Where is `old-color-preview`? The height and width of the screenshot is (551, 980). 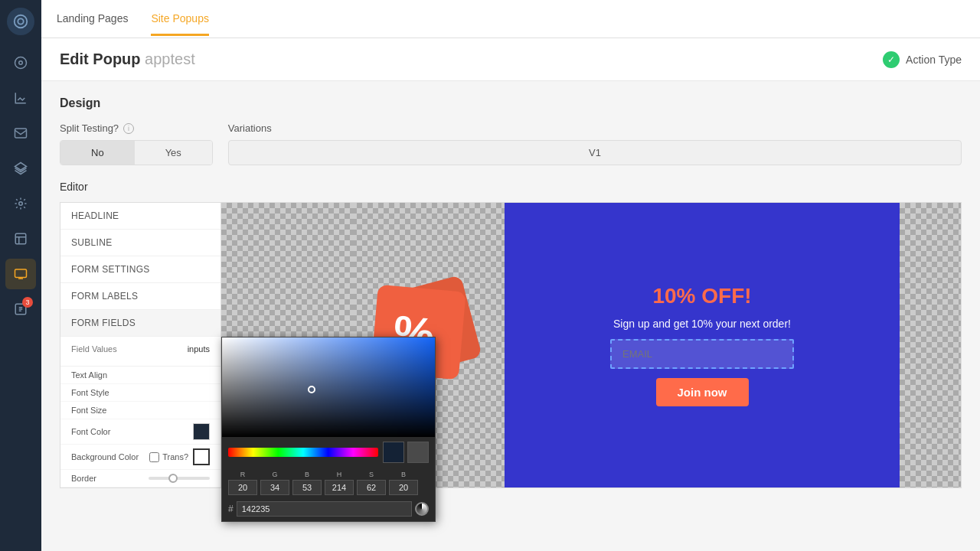 old-color-preview is located at coordinates (418, 452).